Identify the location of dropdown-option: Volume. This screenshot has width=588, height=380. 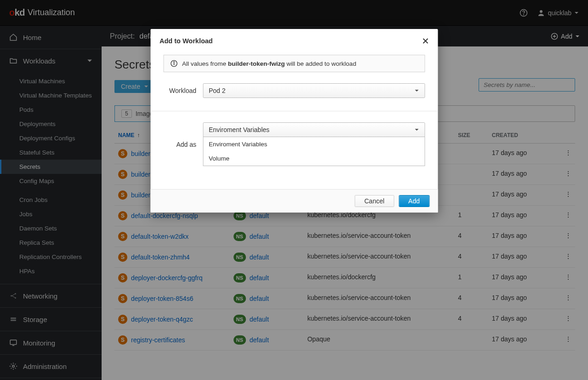
(314, 158).